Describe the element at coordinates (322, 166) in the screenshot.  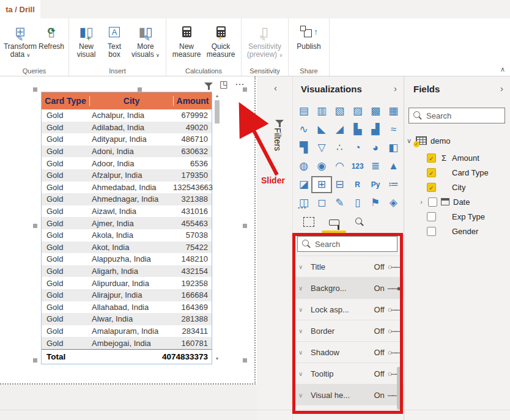
I see `filled-map-icon: ◉` at that location.